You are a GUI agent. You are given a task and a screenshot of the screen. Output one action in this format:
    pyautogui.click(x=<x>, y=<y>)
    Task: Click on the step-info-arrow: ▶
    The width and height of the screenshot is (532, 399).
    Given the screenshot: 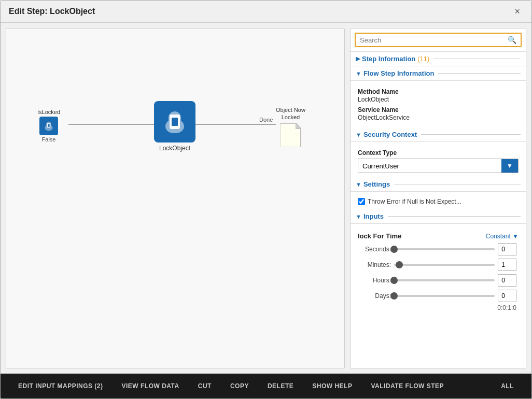 What is the action you would take?
    pyautogui.click(x=358, y=59)
    